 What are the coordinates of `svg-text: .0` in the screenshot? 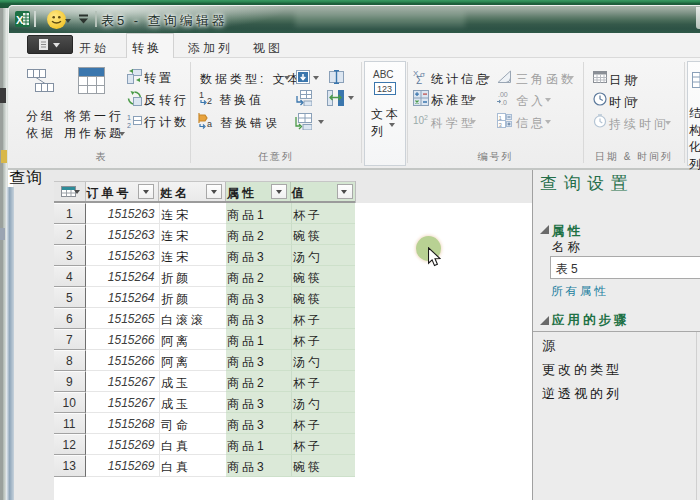 It's located at (504, 102).